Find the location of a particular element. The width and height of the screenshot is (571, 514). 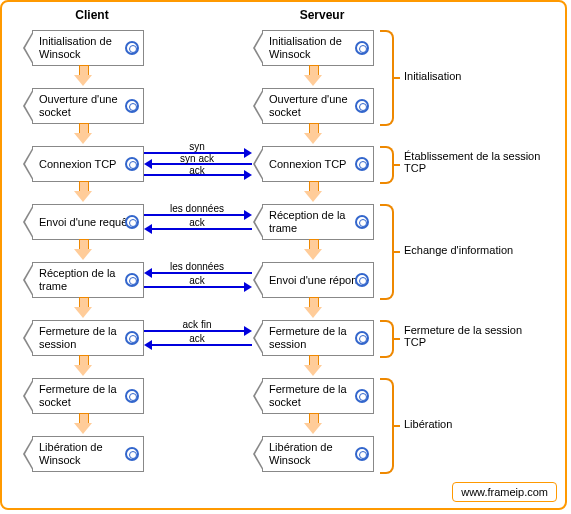

column-header-server: Serveur is located at coordinates (322, 15).